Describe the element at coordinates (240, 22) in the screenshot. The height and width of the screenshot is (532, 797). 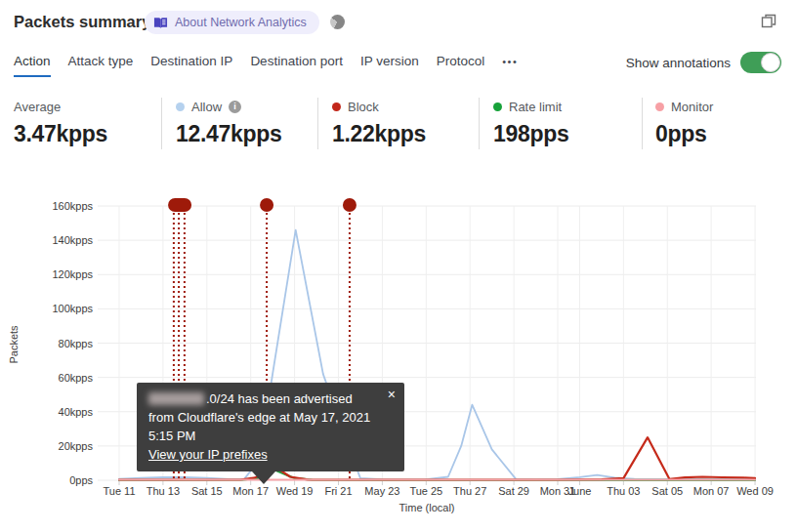
I see `badge-label: About Network Analytics` at that location.